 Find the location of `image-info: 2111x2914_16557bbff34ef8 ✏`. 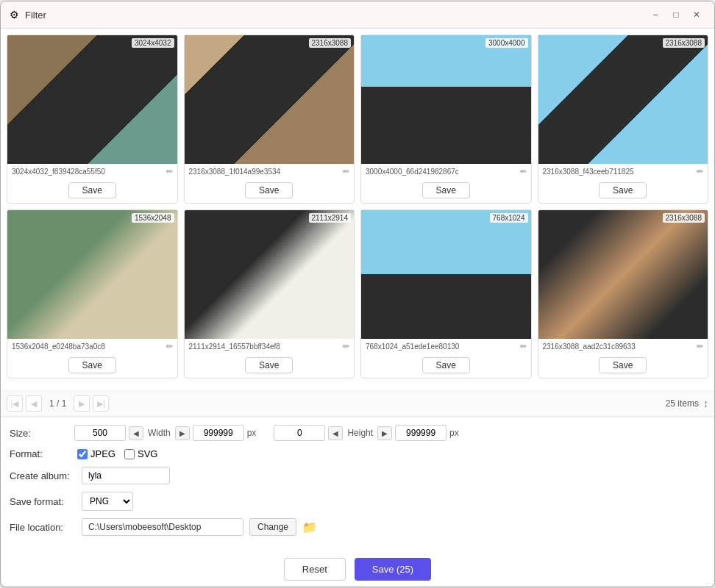

image-info: 2111x2914_16557bbff34ef8 ✏ is located at coordinates (269, 347).